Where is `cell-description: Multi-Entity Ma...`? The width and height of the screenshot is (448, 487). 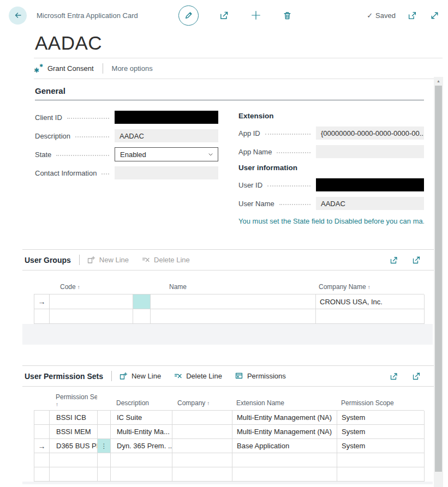 cell-description: Multi-Entity Ma... is located at coordinates (142, 432).